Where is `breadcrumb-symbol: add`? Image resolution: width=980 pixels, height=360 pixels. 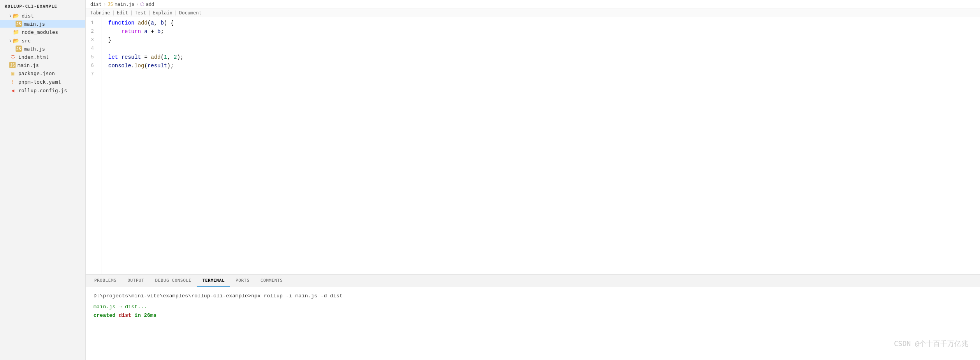 breadcrumb-symbol: add is located at coordinates (150, 4).